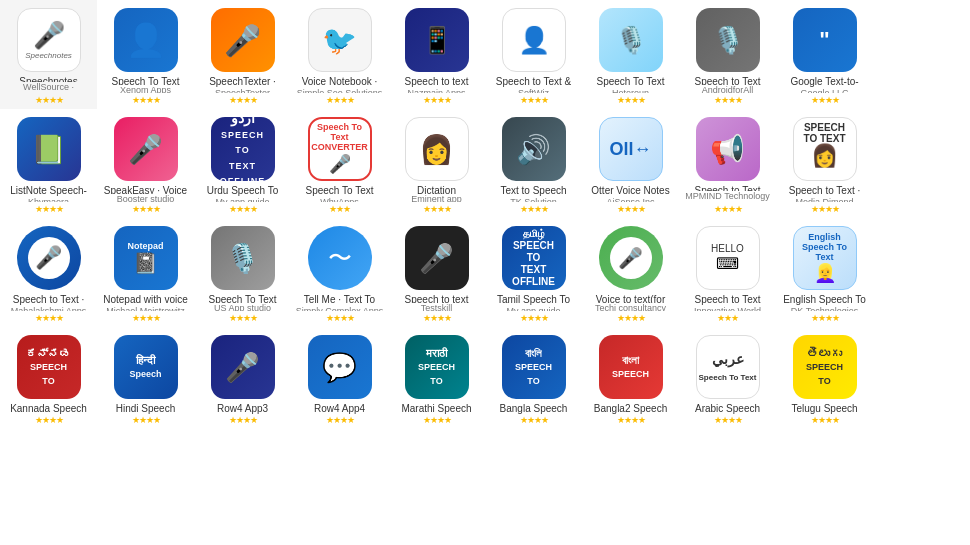 This screenshot has width=970, height=545. I want to click on app-icon: عربيSpeech To Text, so click(728, 367).